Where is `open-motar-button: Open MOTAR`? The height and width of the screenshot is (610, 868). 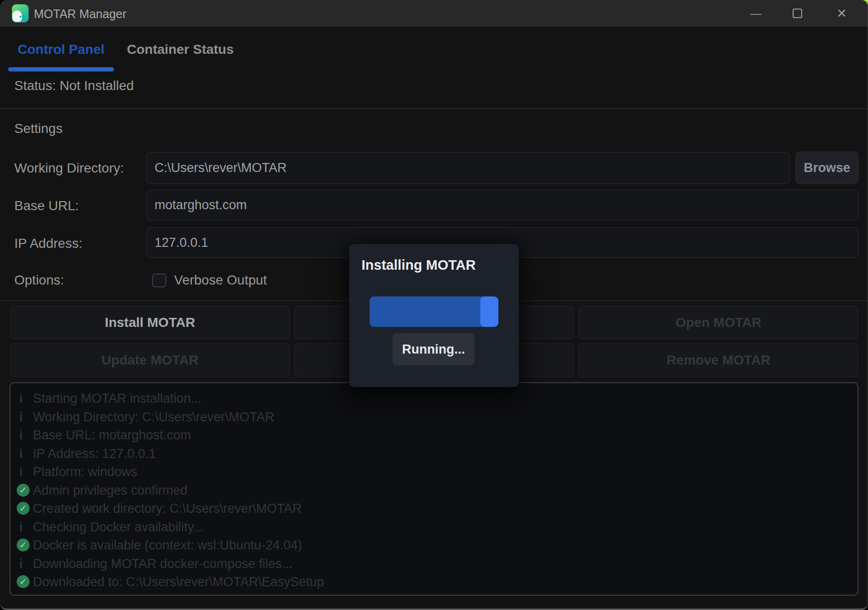 open-motar-button: Open MOTAR is located at coordinates (718, 322).